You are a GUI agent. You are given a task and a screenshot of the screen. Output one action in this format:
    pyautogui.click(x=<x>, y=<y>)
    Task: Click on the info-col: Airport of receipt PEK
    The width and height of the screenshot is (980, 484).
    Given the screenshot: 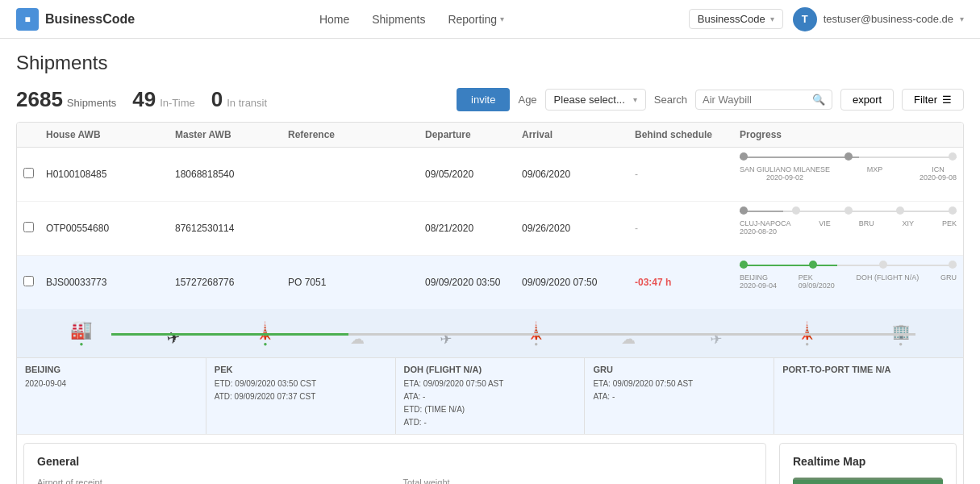 What is the action you would take?
    pyautogui.click(x=212, y=481)
    